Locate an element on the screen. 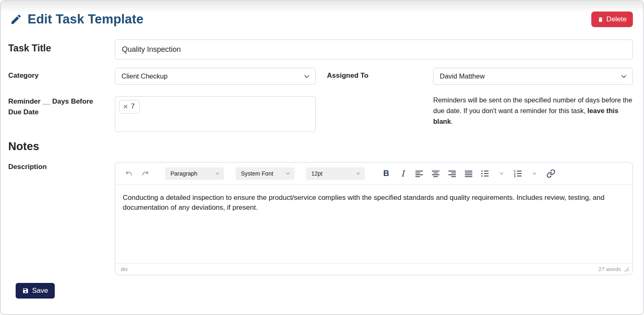  reminder-label: Reminder __ Days Before Due Date is located at coordinates (62, 107).